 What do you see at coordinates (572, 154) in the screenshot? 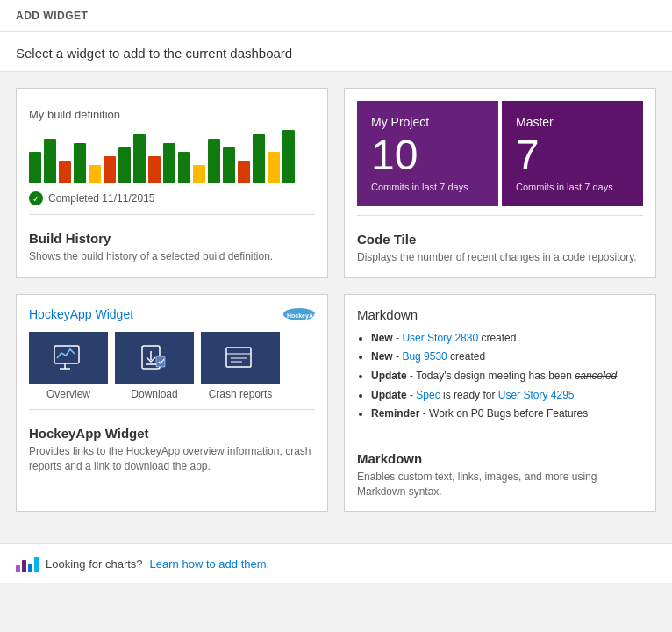
I see `code-tile-2: Master 7 Commits in last 7 days` at bounding box center [572, 154].